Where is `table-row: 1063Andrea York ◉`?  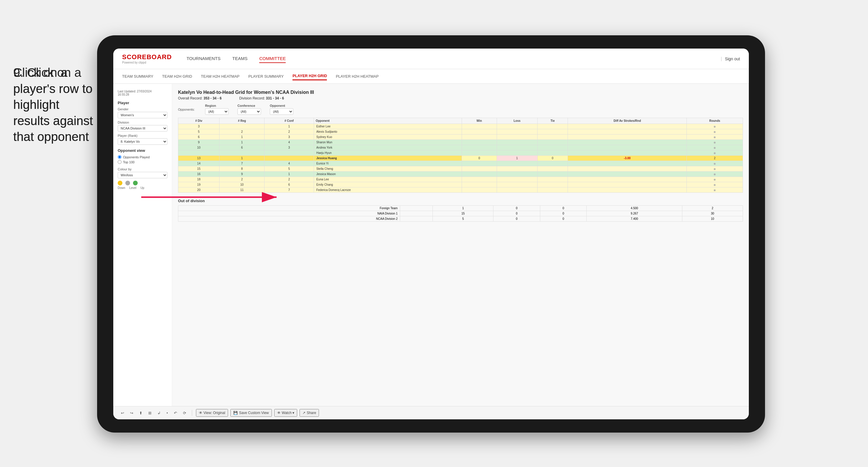
table-row: 1063Andrea York ◉ is located at coordinates (461, 148).